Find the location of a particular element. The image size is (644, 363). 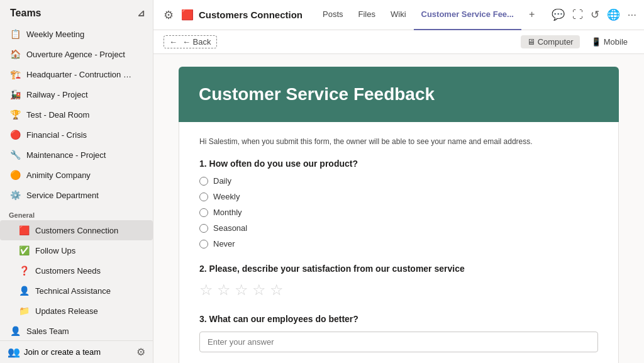

sales-team-icon: 👤 is located at coordinates (15, 331).